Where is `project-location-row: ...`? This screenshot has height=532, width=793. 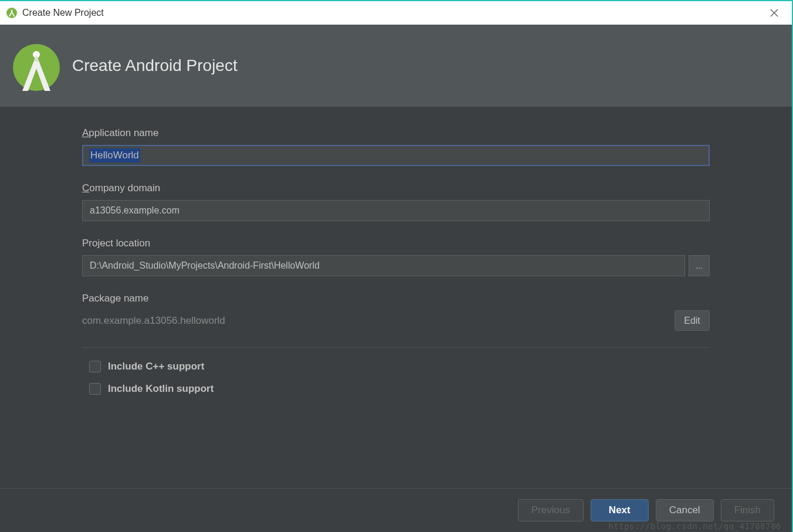 project-location-row: ... is located at coordinates (396, 266).